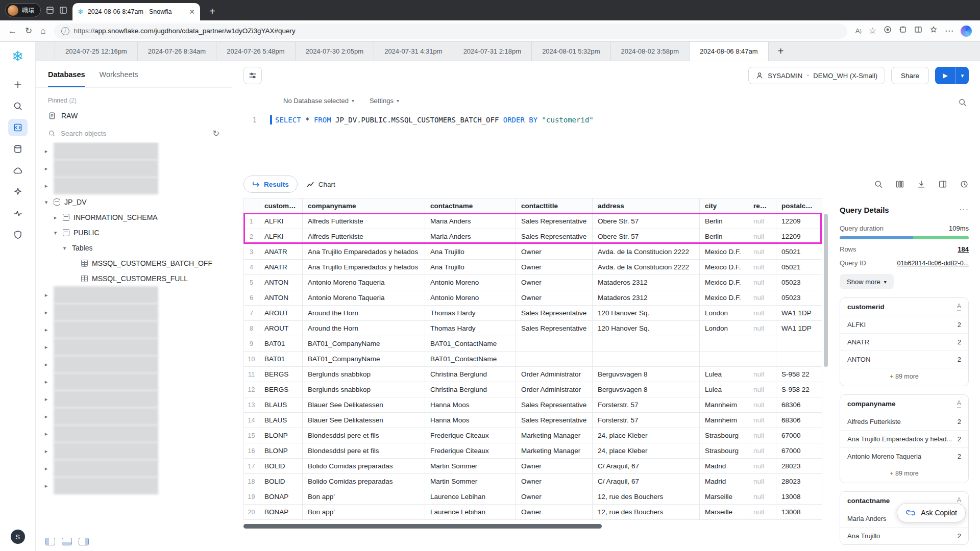 This screenshot has width=980, height=551. Describe the element at coordinates (646, 252) in the screenshot. I see `table-cell: Avda. de la Constitucion 2222` at that location.